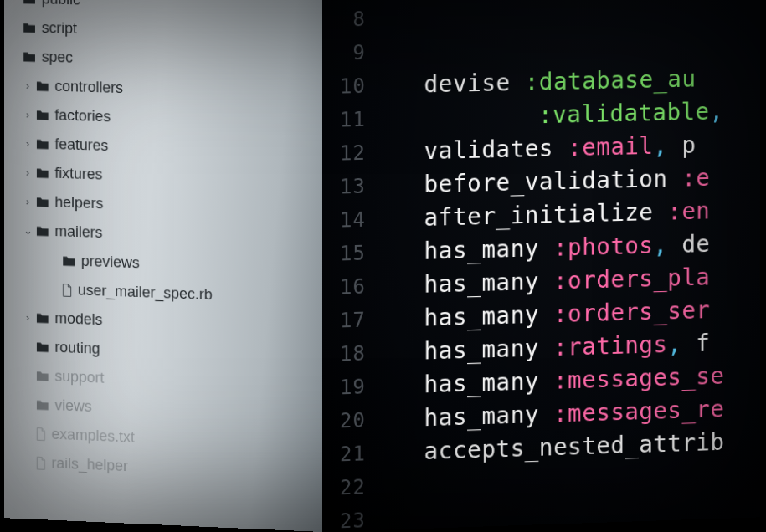 The height and width of the screenshot is (532, 766). Describe the element at coordinates (28, 231) in the screenshot. I see `chevron-down-icon: ⌄` at that location.